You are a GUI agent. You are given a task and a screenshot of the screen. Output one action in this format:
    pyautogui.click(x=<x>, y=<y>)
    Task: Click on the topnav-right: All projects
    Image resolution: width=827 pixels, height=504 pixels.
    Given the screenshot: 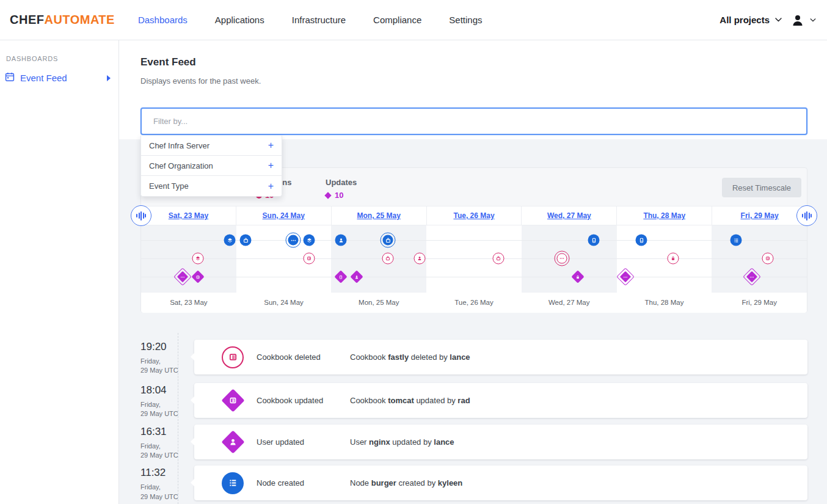 What is the action you would take?
    pyautogui.click(x=768, y=20)
    